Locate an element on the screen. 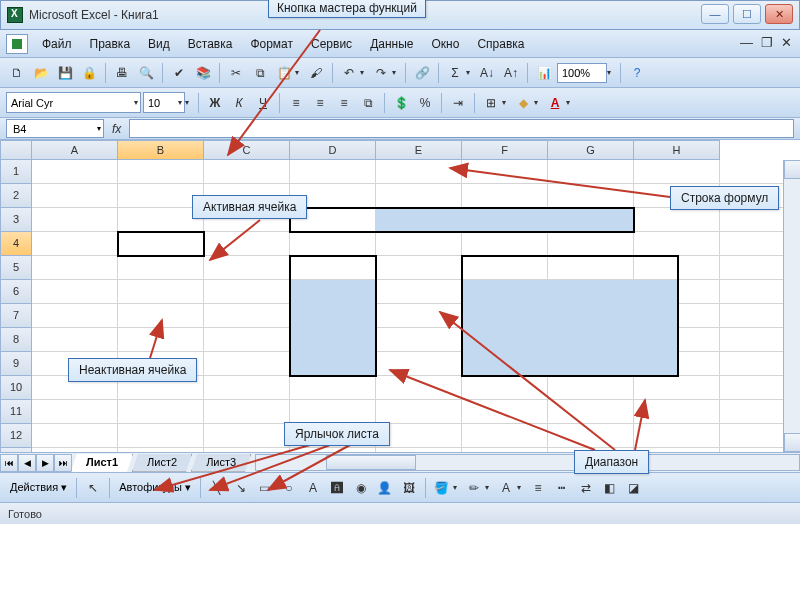 Image resolution: width=800 pixels, height=600 pixels. menu-view: Вид is located at coordinates (159, 44).